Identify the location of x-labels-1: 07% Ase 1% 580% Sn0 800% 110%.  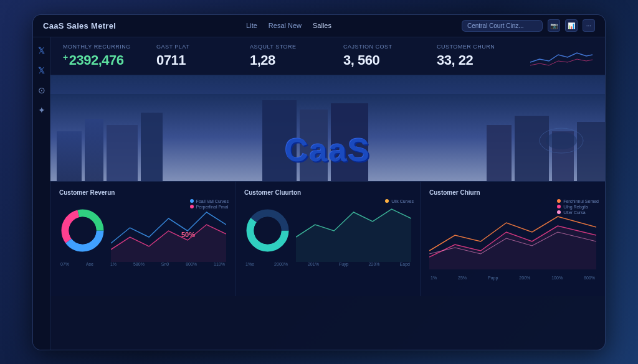
(143, 264).